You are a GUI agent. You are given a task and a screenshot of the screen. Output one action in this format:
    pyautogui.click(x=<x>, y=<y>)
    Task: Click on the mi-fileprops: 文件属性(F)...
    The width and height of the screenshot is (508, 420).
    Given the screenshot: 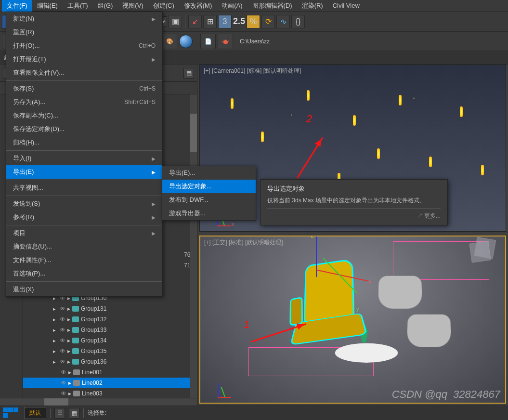 What is the action you would take?
    pyautogui.click(x=84, y=260)
    